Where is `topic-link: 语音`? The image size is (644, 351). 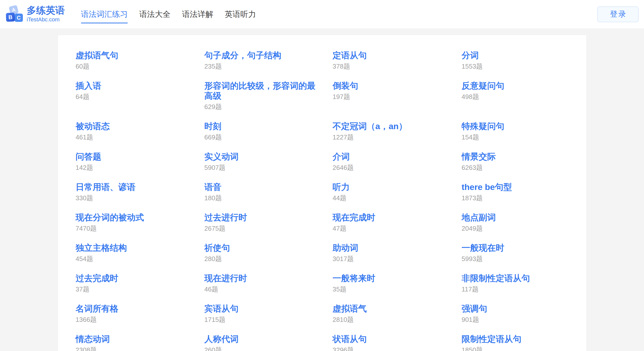
topic-link: 语音 is located at coordinates (262, 187).